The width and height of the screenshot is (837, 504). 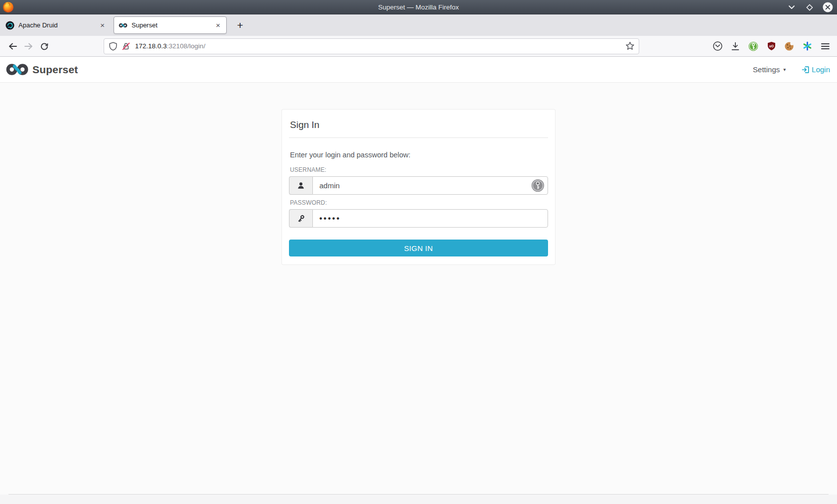 I want to click on footer-strip, so click(x=418, y=499).